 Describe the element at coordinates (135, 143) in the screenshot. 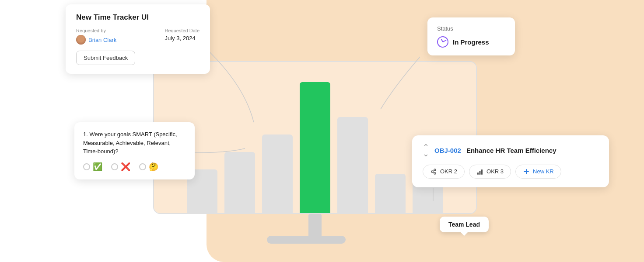

I see `survey-question: 1. Were your goals SMART (Specific, Meas…` at that location.